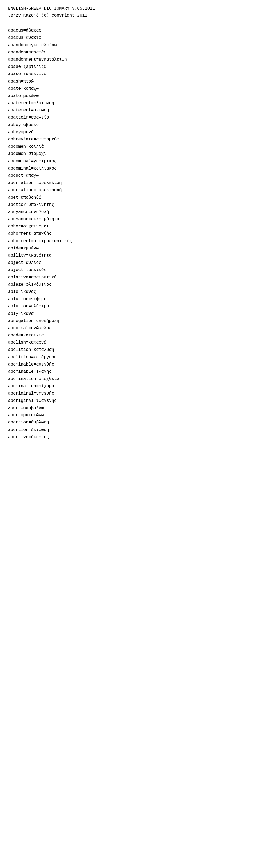  I want to click on dictionary-entry: abandon=παρατάω, so click(128, 53).